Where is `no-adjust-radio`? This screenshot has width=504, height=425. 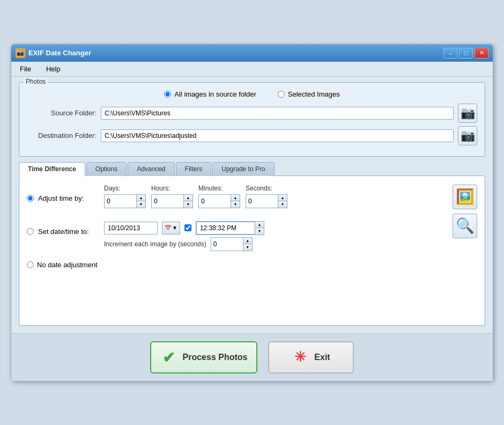 no-adjust-radio is located at coordinates (30, 265).